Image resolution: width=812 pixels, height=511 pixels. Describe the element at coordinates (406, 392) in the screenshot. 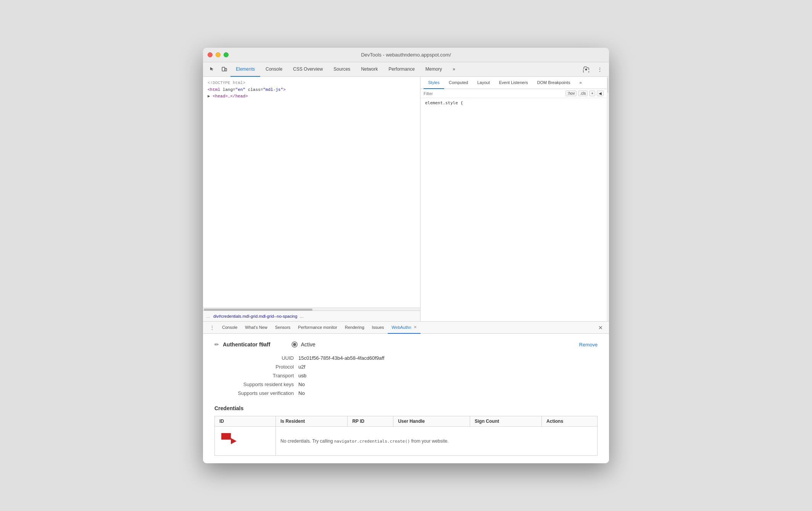

I see `bottom-drawer: ⋮ Console What's New Sensors Performance…` at that location.